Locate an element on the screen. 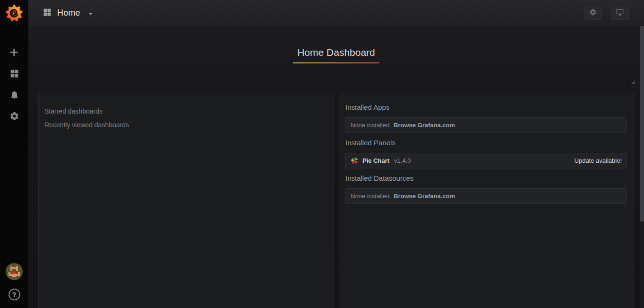 Image resolution: width=644 pixels, height=308 pixels. page-title: Home Dashboard is located at coordinates (336, 55).